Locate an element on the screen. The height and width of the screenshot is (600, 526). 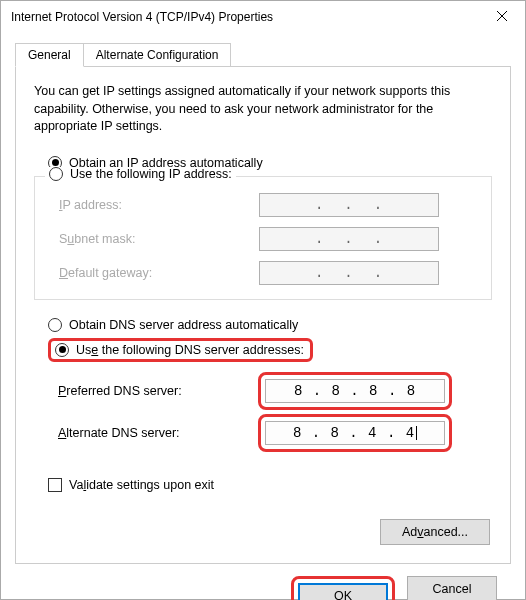
radio-dns-manual-label: Use the following DNS server addresses: is located at coordinates (190, 350).